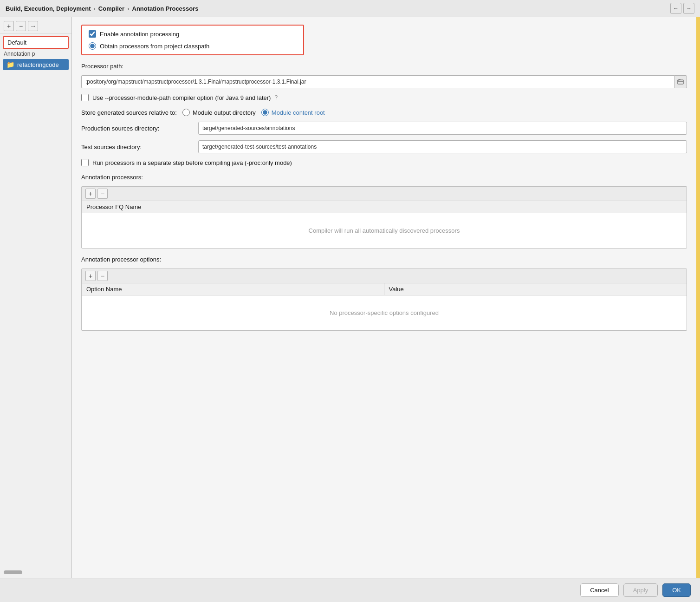 The image size is (700, 602). I want to click on options-empty-message: No processor-specific options configured, so click(384, 313).